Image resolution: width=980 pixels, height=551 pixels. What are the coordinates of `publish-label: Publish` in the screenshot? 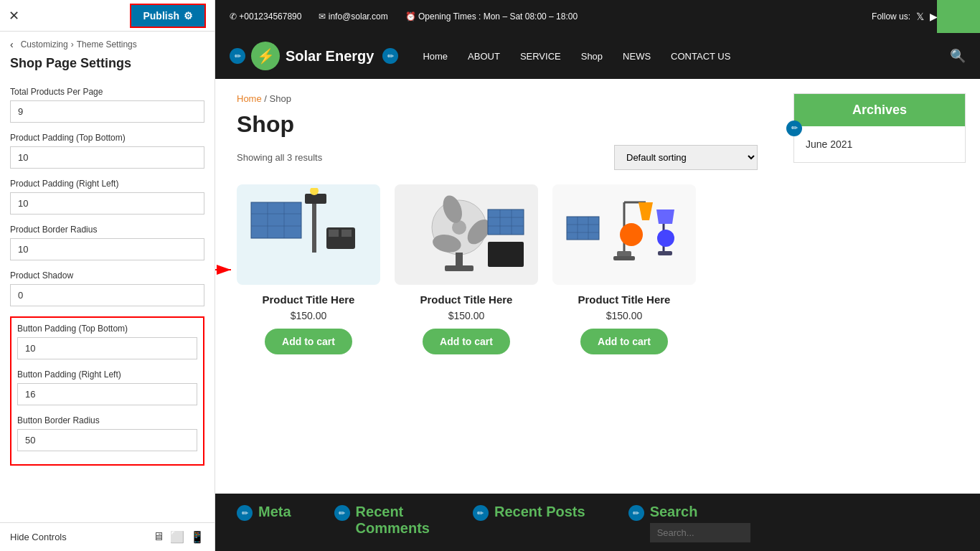 It's located at (161, 16).